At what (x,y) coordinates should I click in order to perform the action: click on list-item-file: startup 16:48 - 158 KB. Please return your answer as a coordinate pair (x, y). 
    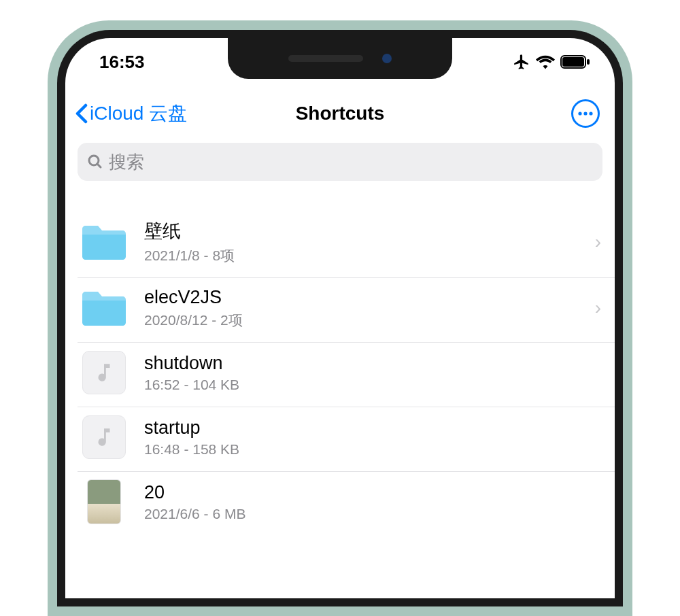
    Looking at the image, I should click on (346, 439).